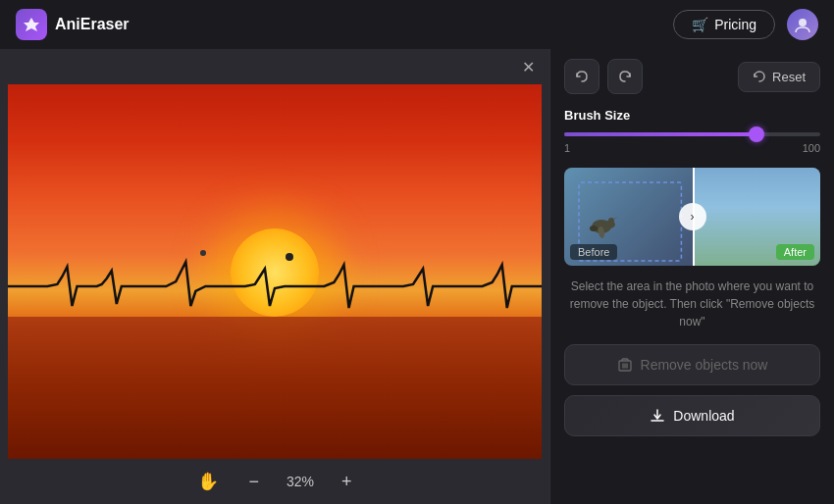 The width and height of the screenshot is (834, 504). What do you see at coordinates (803, 25) in the screenshot?
I see `user-avatar` at bounding box center [803, 25].